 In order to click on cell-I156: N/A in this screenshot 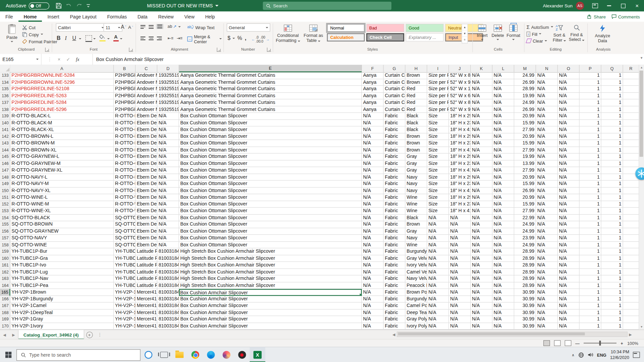, I will do `click(438, 231)`.